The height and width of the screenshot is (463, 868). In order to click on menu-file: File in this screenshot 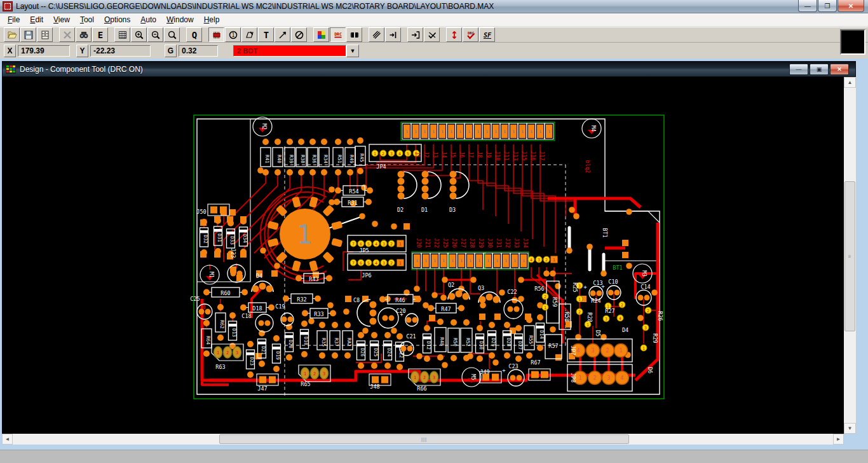, I will do `click(14, 20)`.